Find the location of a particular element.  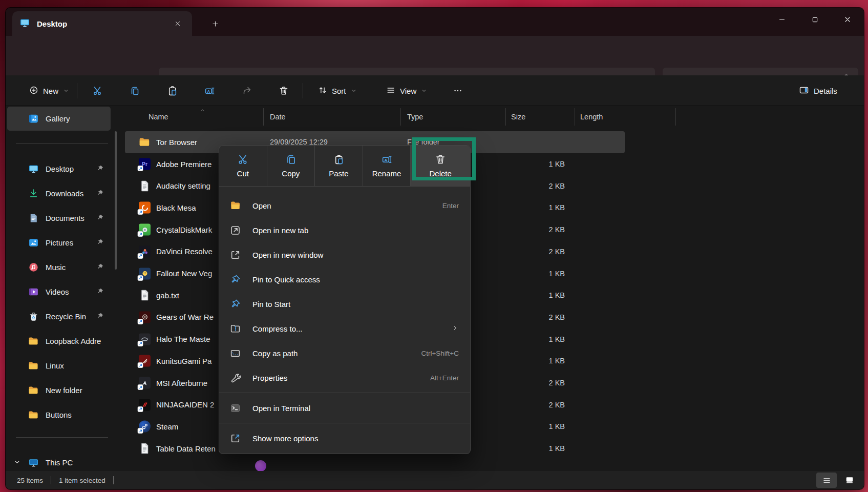

context-item-open-in-new-window: Open in new window is located at coordinates (345, 255).